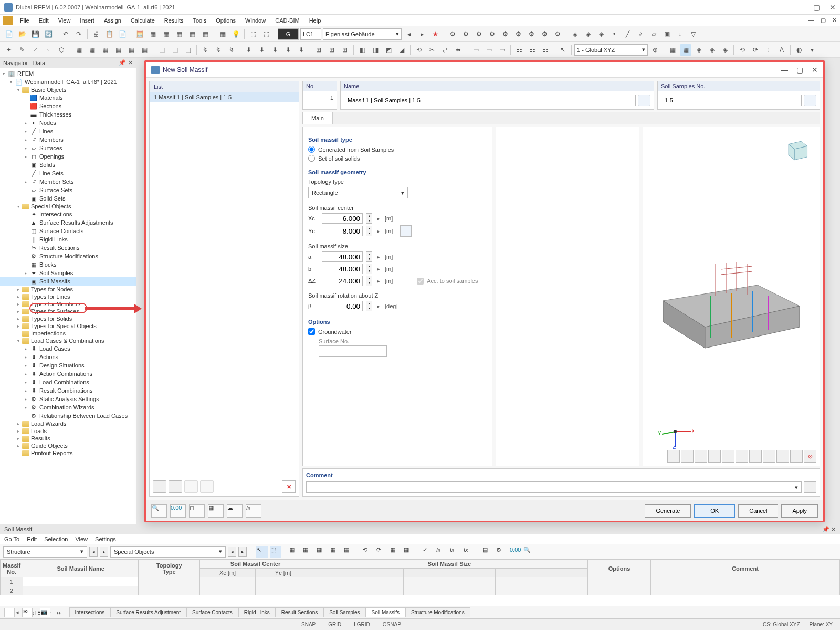 The image size is (840, 630). What do you see at coordinates (46, 131) in the screenshot?
I see `tree-lines: Lines` at bounding box center [46, 131].